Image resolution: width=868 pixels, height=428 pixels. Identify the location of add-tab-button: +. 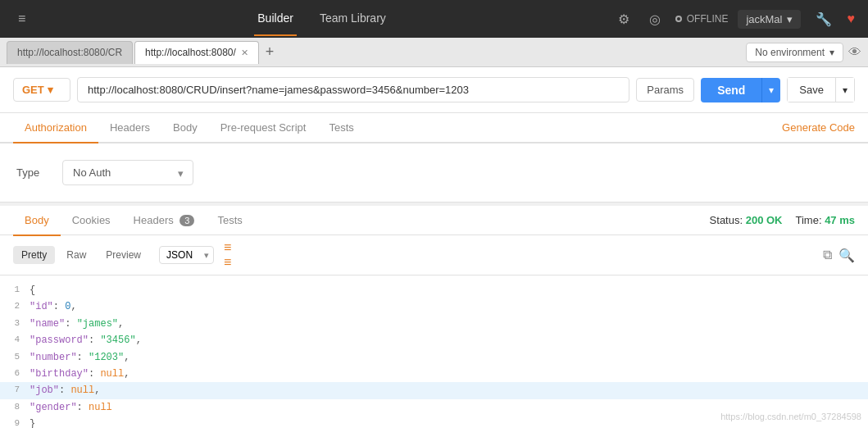
(270, 52).